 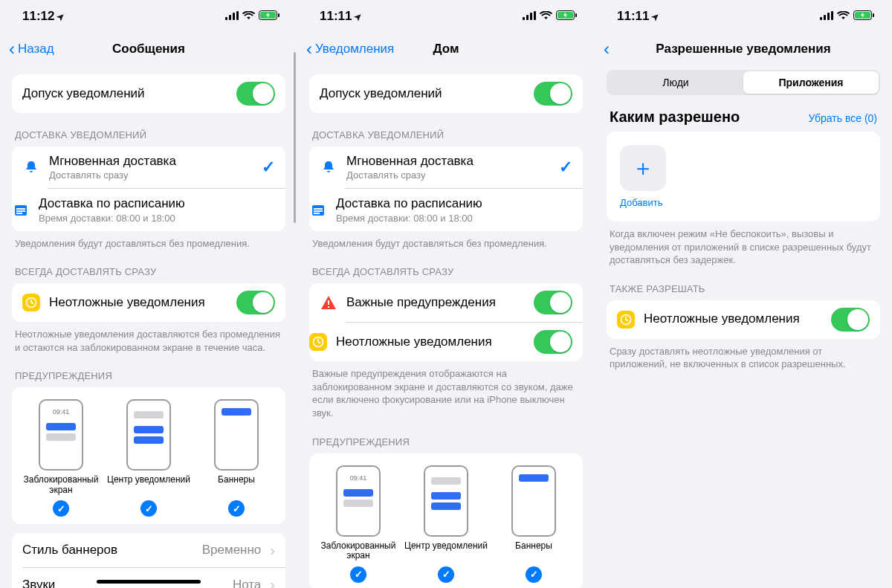 I want to click on back-label: Уведомления, so click(x=355, y=49).